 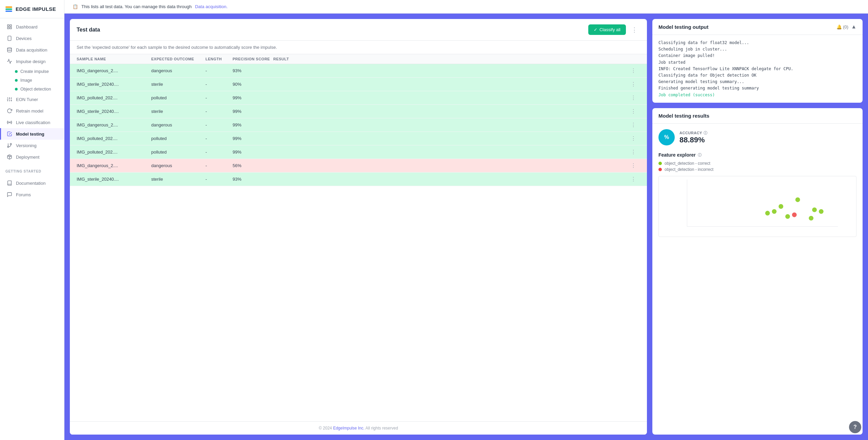 What do you see at coordinates (700, 155) in the screenshot?
I see `feature-explorer-info-icon: ⓘ` at bounding box center [700, 155].